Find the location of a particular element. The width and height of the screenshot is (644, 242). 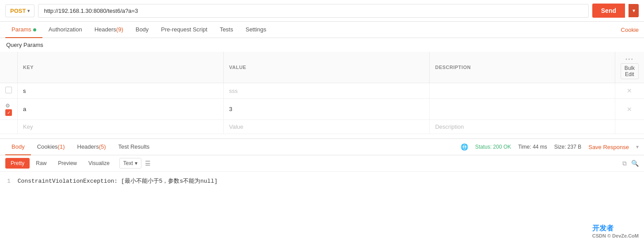

newrow-value-cell: Value is located at coordinates (327, 127).